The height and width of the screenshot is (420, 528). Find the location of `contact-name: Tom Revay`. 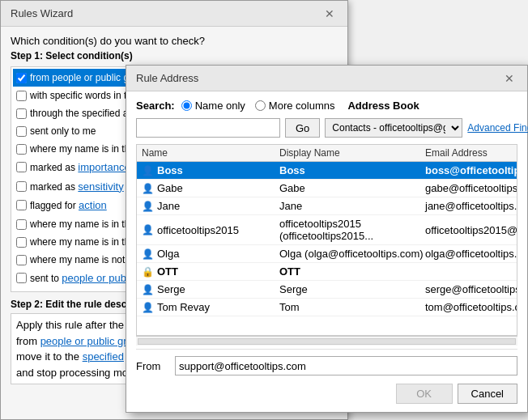

contact-name: Tom Revay is located at coordinates (183, 308).